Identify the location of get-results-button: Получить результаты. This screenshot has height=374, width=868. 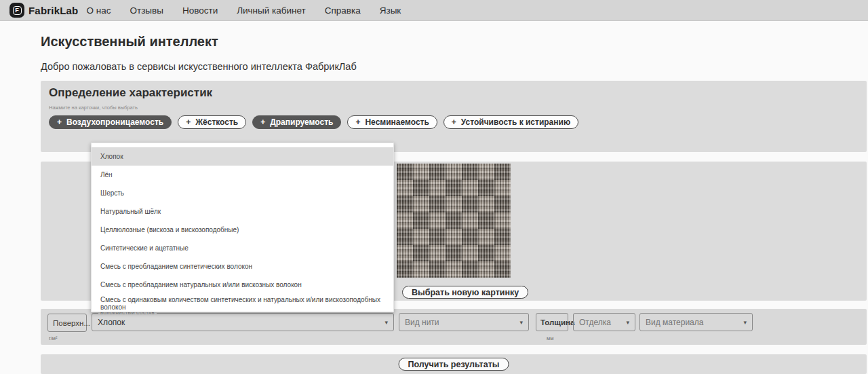
(454, 364).